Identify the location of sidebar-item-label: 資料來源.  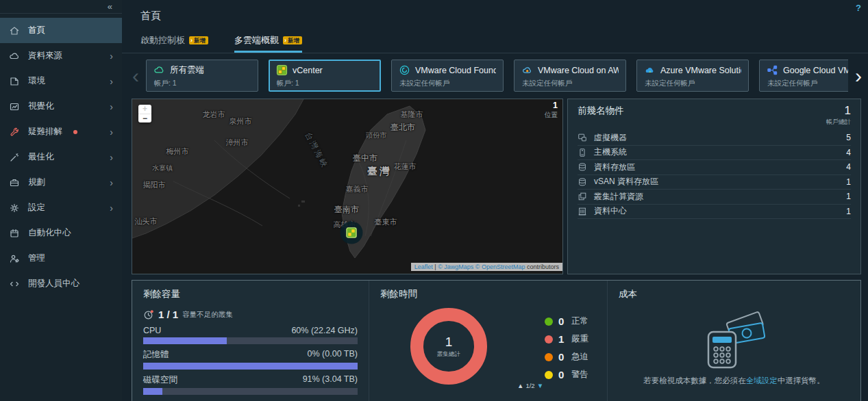
(45, 56).